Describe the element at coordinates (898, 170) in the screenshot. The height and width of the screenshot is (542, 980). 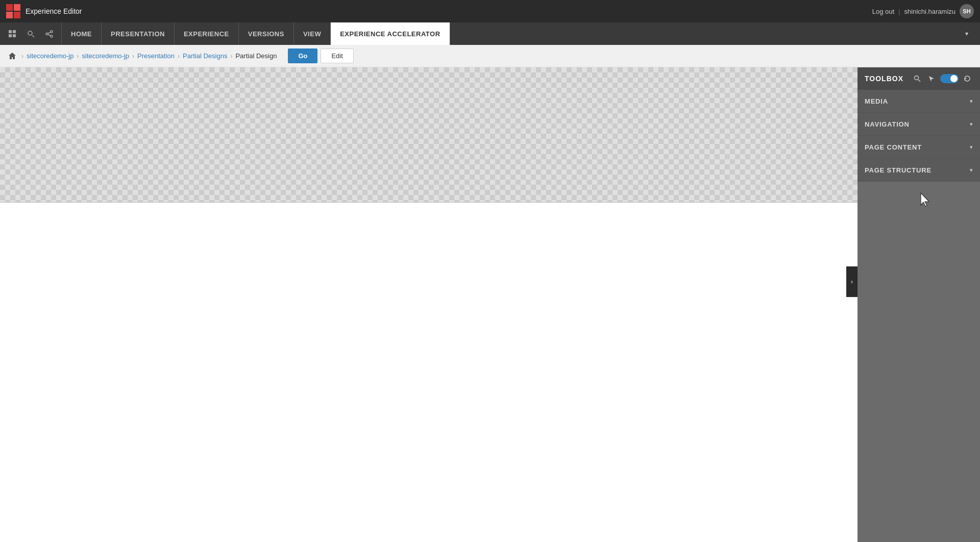
I see `toolbox-section-page-structure-label: PAGE STRUCTURE` at that location.